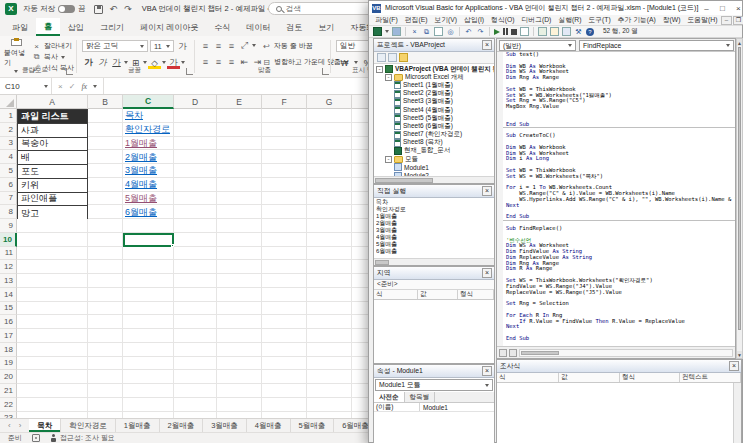 The image size is (743, 443). Describe the element at coordinates (434, 126) in the screenshot. I see `tree-item: Sheet6 (6월매출)` at that location.